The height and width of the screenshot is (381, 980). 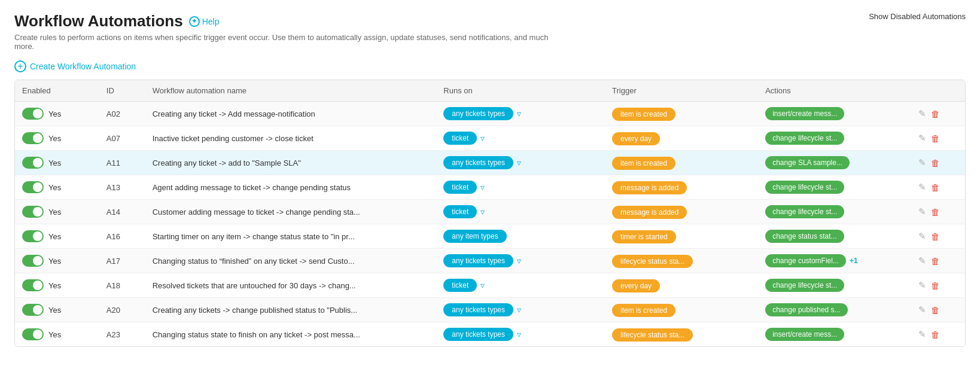 What do you see at coordinates (644, 237) in the screenshot?
I see `trigger-badge: timer is started` at bounding box center [644, 237].